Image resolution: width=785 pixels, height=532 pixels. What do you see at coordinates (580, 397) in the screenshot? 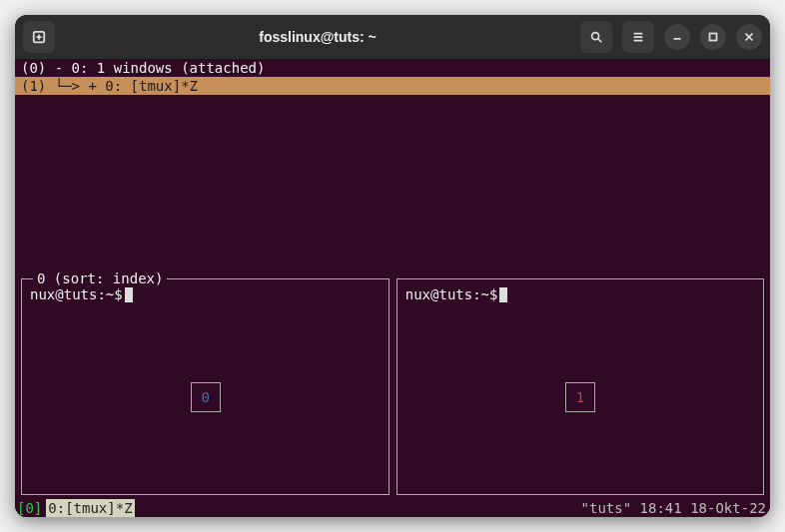
I see `pane-number-1: 1` at bounding box center [580, 397].